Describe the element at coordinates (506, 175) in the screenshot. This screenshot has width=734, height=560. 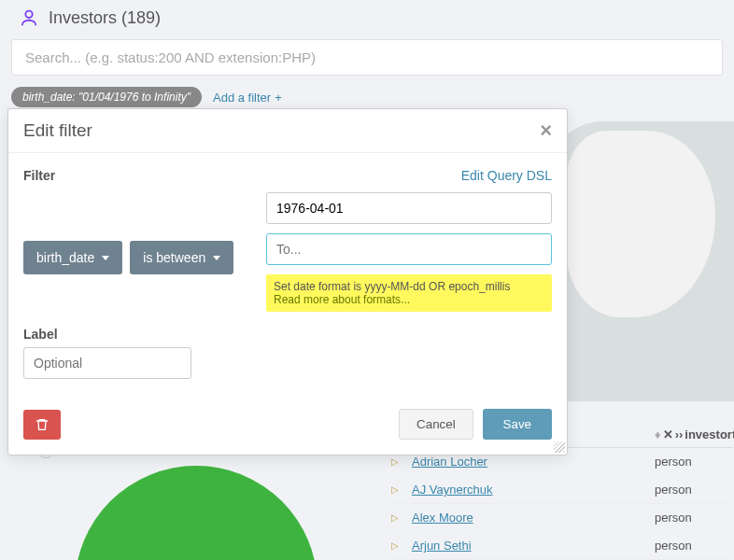
I see `edit-query-dsl-link: Edit Query DSL` at that location.